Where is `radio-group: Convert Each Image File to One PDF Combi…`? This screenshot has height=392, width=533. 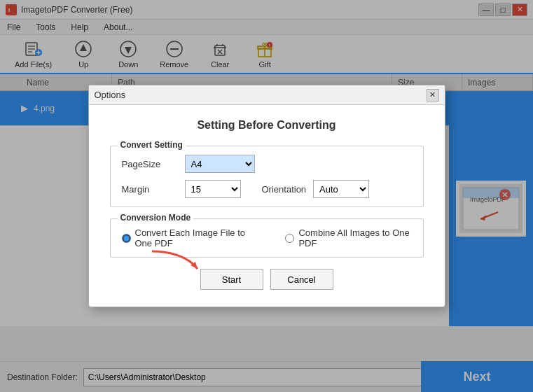 radio-group: Convert Each Image File to One PDF Combi… is located at coordinates (267, 238).